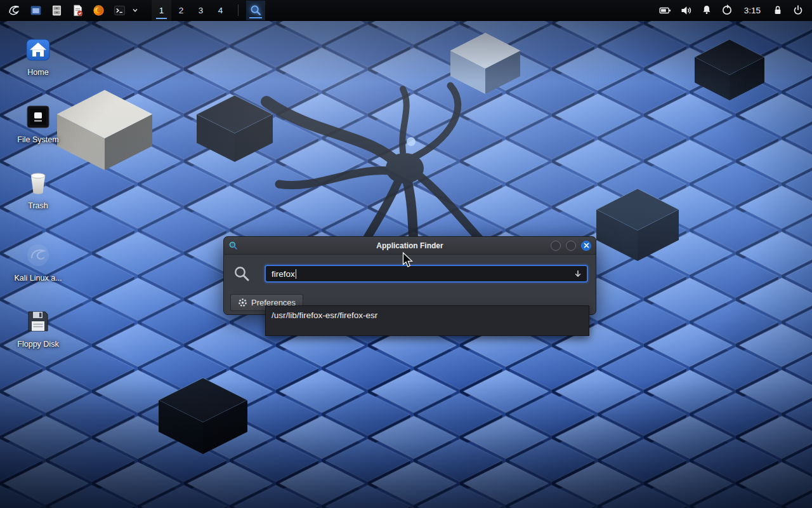 This screenshot has height=508, width=812. Describe the element at coordinates (38, 123) in the screenshot. I see `desktop-icon-file-system: File System` at that location.